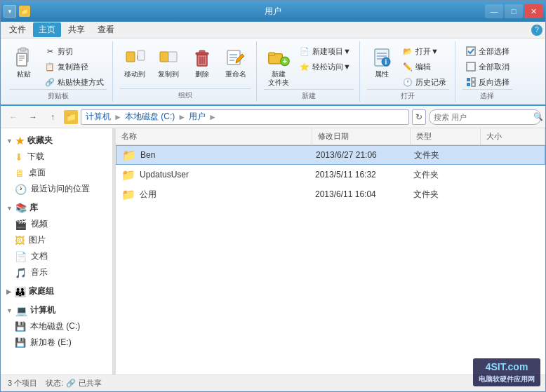  Describe the element at coordinates (56, 272) in the screenshot. I see `nav-item-music: 🎵 音乐` at that location.